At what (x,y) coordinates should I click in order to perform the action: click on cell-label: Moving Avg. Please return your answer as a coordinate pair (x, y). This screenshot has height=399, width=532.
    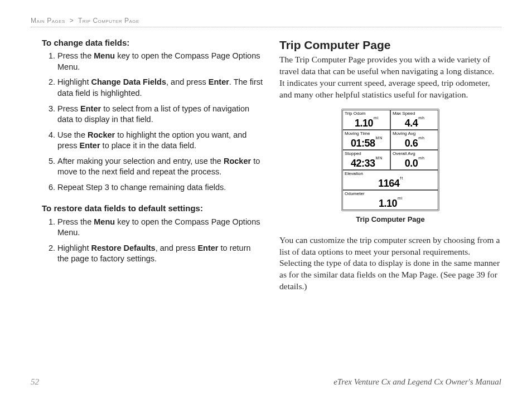
    Looking at the image, I should click on (404, 134).